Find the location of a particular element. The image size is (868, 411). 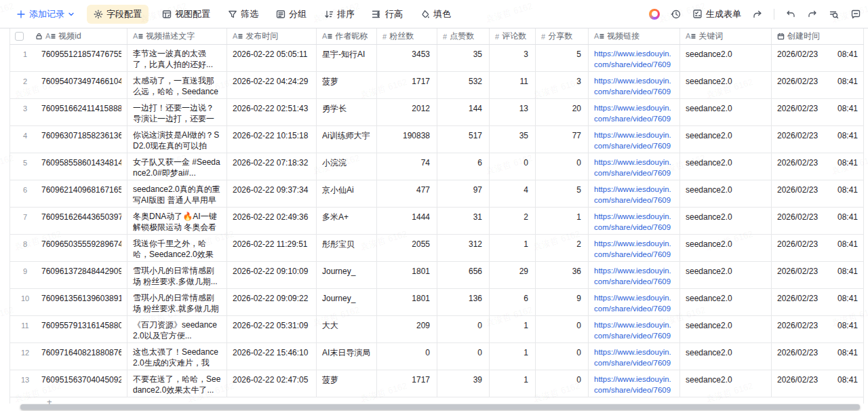

column-header: A 关键词 is located at coordinates (726, 37).